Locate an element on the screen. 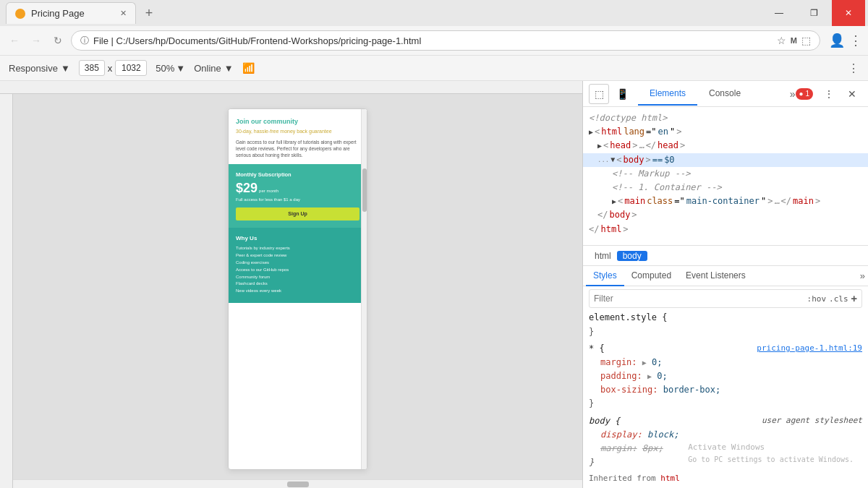 Image resolution: width=868 pixels, height=488 pixels. tree-body-close: </body> is located at coordinates (726, 215).